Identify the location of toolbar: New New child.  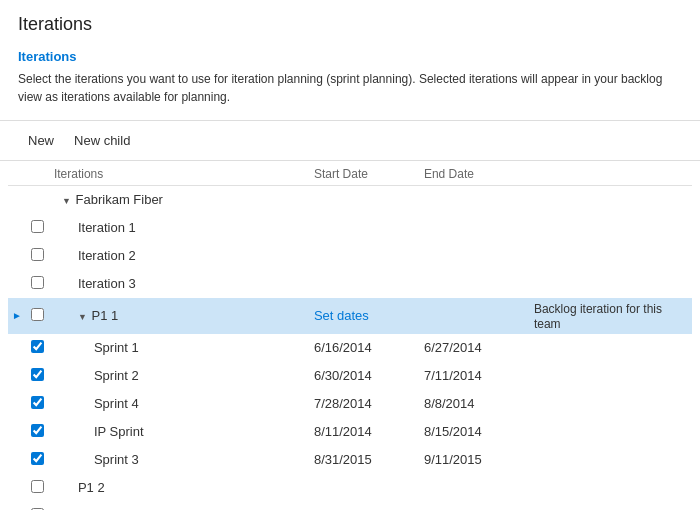
(350, 140).